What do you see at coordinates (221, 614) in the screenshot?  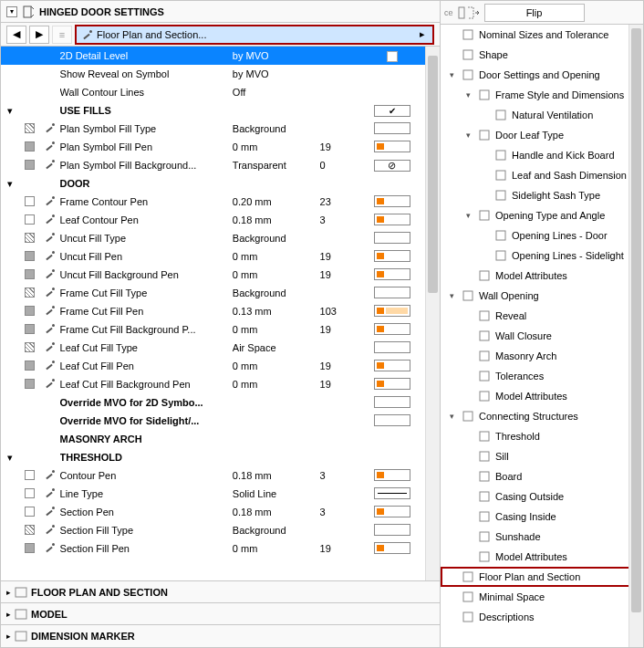 I see `collapsed-panel-header: ▸MODEL` at bounding box center [221, 614].